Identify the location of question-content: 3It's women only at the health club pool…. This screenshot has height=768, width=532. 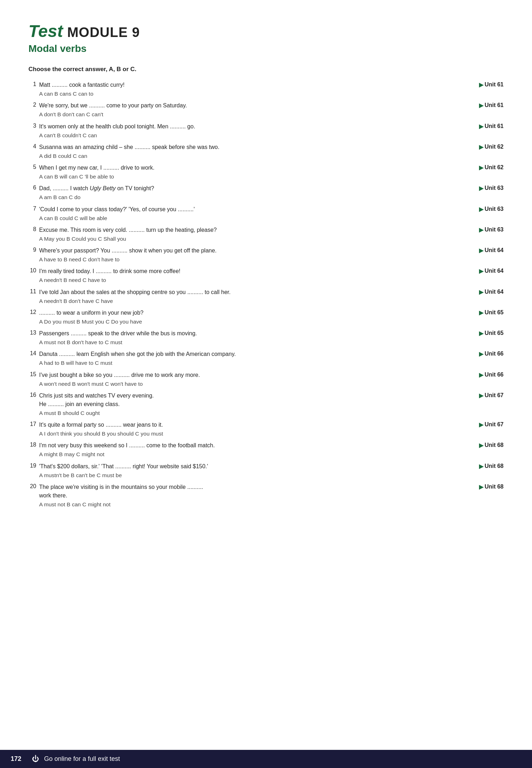
(234, 131).